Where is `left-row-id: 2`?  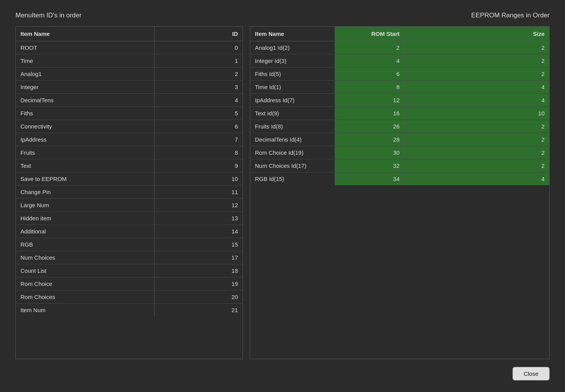 left-row-id: 2 is located at coordinates (199, 74).